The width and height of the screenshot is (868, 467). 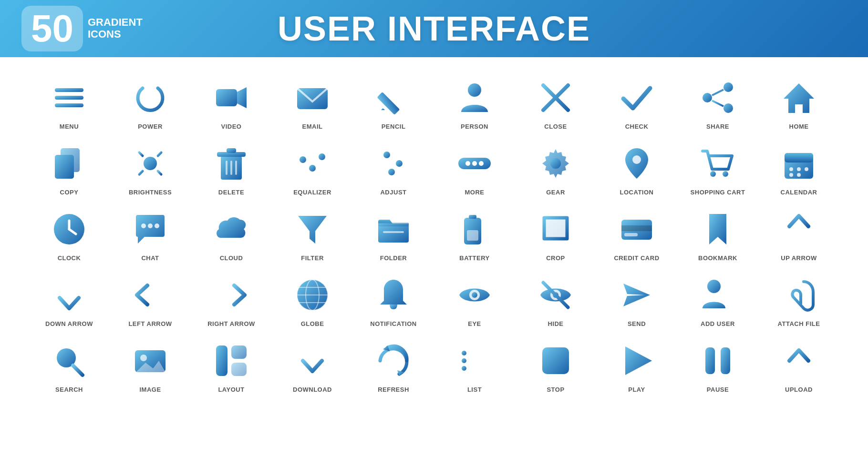 I want to click on eye-icon, so click(x=475, y=295).